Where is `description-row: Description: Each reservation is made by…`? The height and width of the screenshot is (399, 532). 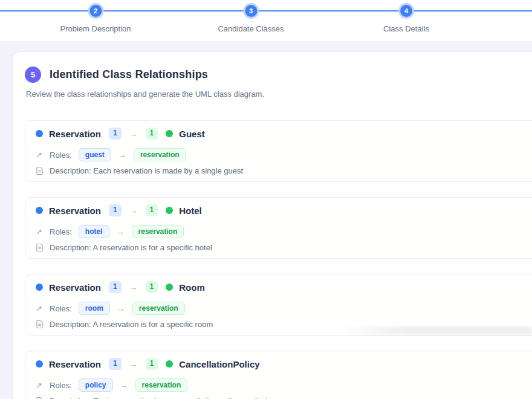
description-row: Description: Each reservation is made by… is located at coordinates (284, 170).